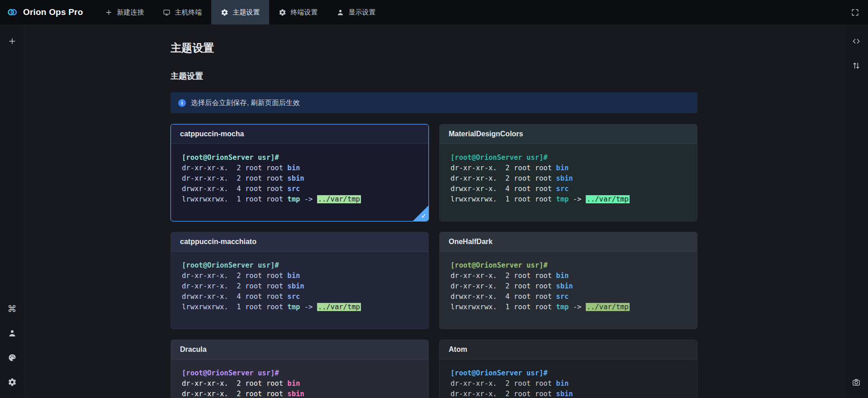  What do you see at coordinates (568, 281) in the screenshot?
I see `theme-card: OneHalfDark [root@OrionServer usr]#dr-xr…` at bounding box center [568, 281].